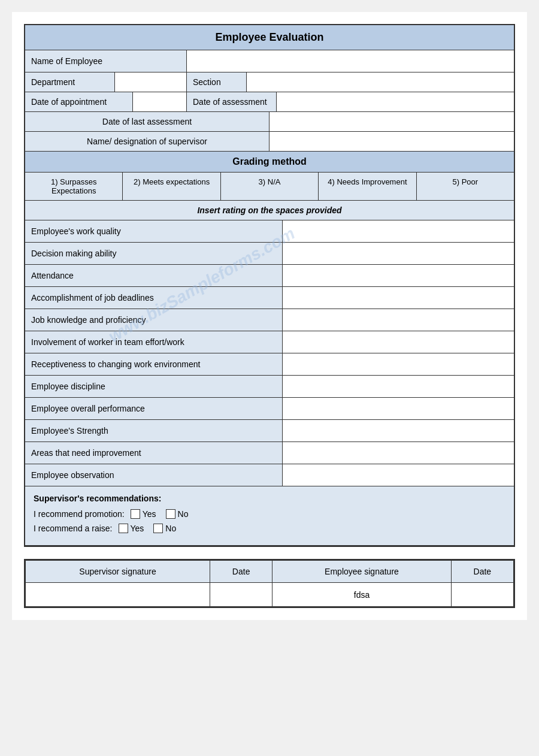 This screenshot has width=539, height=756. I want to click on eval-row-11: Employee observation, so click(270, 476).